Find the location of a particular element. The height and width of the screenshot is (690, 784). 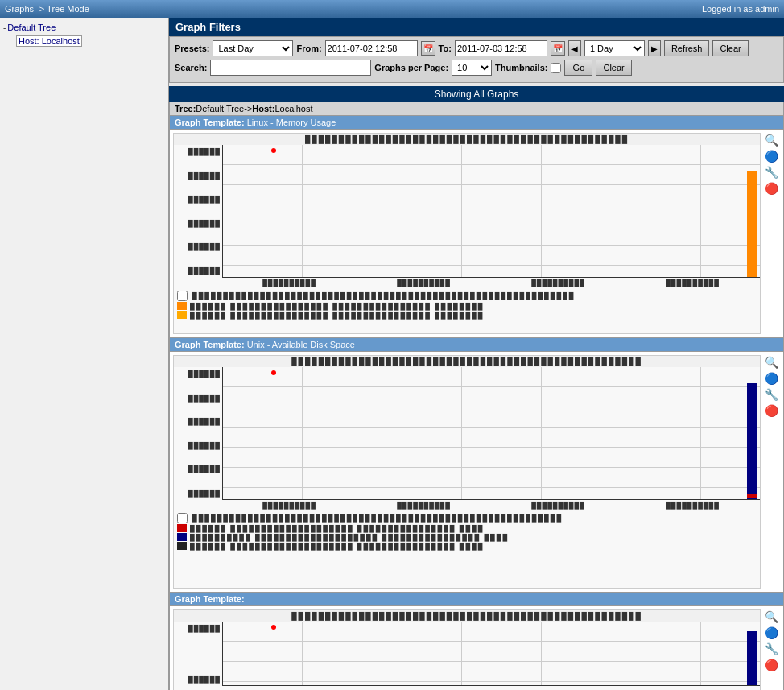

to-date-input is located at coordinates (501, 48).